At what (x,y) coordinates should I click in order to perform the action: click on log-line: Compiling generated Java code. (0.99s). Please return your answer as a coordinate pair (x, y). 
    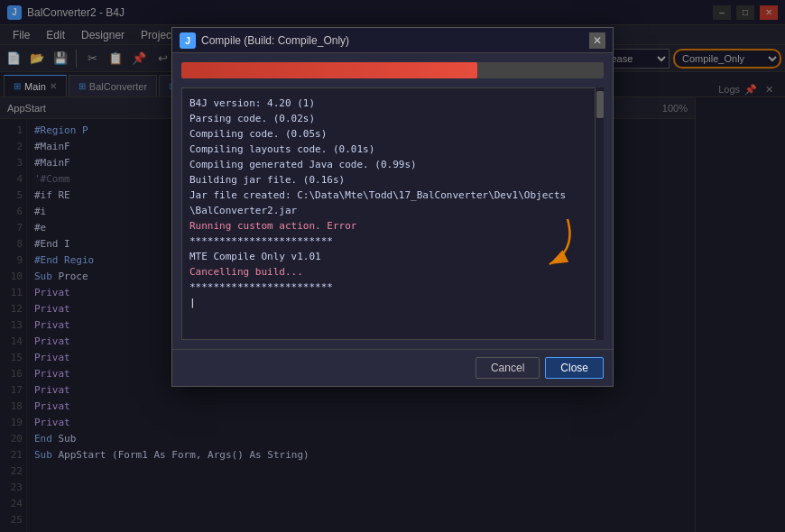
    Looking at the image, I should click on (388, 164).